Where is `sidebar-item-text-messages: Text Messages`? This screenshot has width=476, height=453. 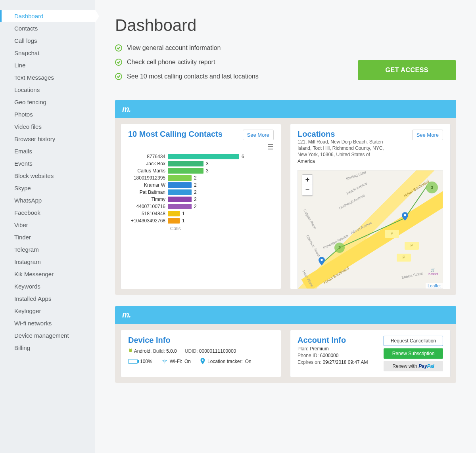 sidebar-item-text-messages: Text Messages is located at coordinates (48, 78).